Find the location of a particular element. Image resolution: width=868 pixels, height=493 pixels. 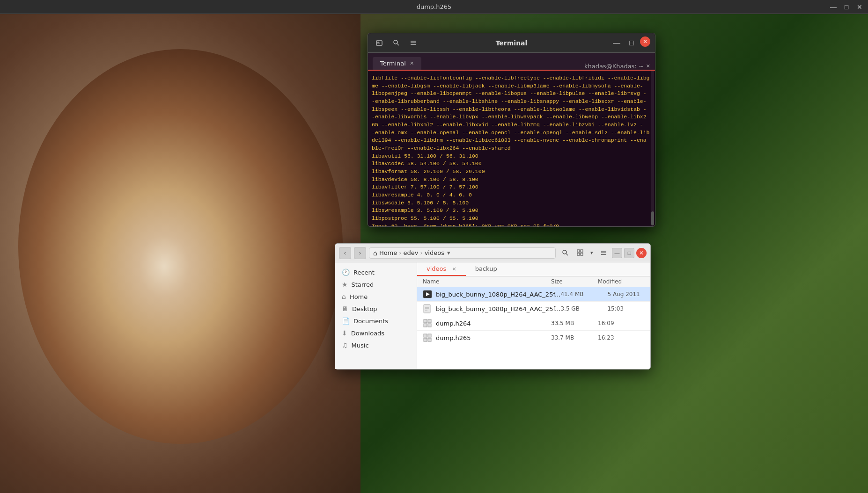

terminal-line-9: dc1394 --enable-libdrm --enable-libiec61… is located at coordinates (511, 140).